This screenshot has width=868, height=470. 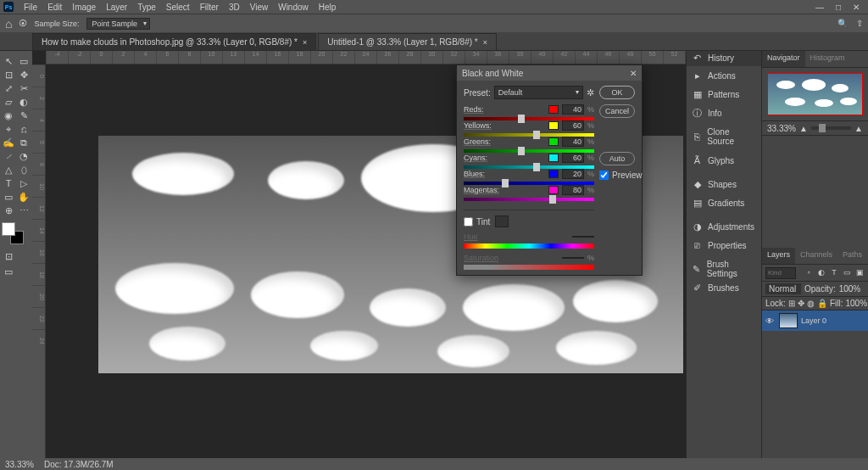 What do you see at coordinates (539, 92) in the screenshot?
I see `preset-dropdown: Default` at bounding box center [539, 92].